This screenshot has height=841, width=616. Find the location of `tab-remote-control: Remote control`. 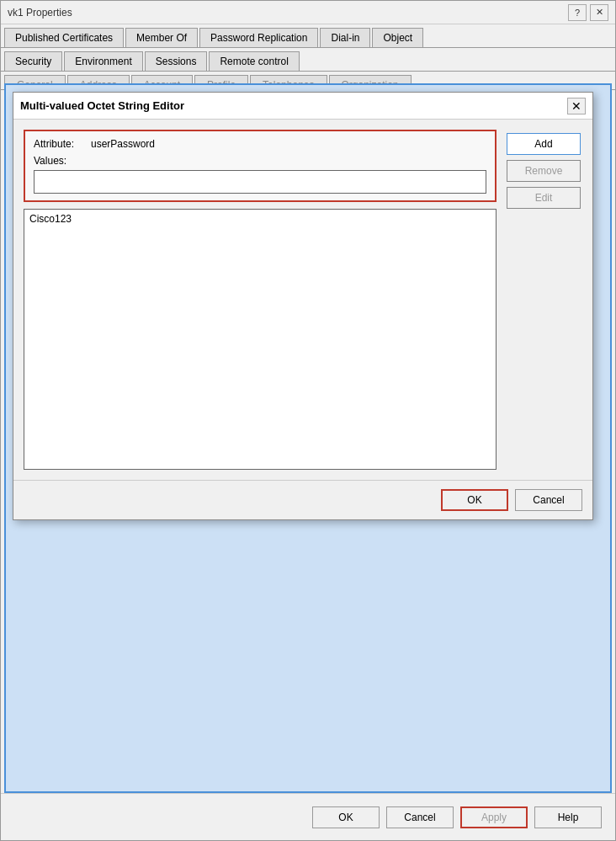

tab-remote-control: Remote control is located at coordinates (254, 61).